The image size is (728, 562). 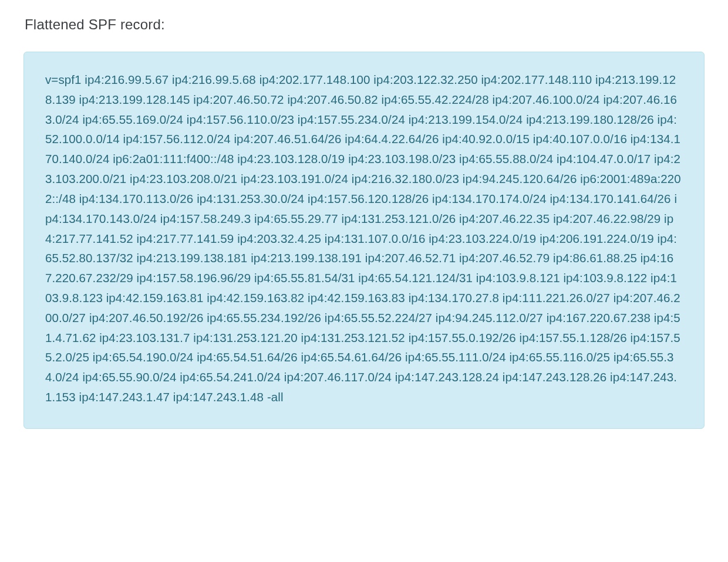 I want to click on section-heading: Flattened SPF record:, so click(x=365, y=25).